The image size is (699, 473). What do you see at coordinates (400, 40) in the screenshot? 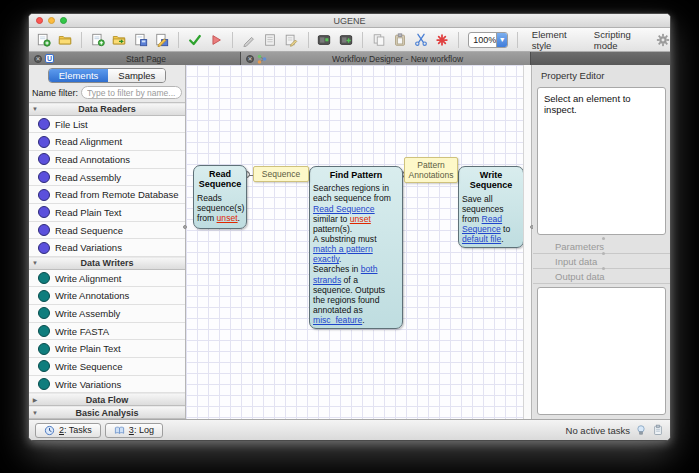
I see `paste-button` at bounding box center [400, 40].